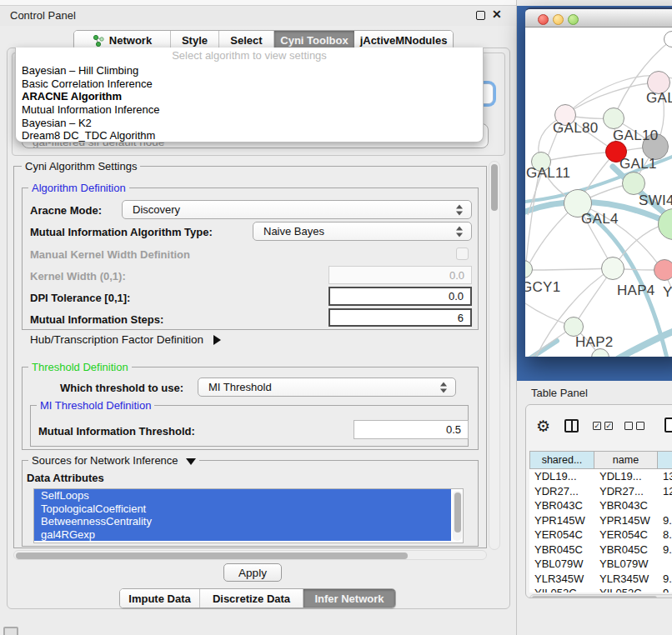 The height and width of the screenshot is (635, 672). I want to click on mi-steps-label: Mutual Information Steps:, so click(97, 320).